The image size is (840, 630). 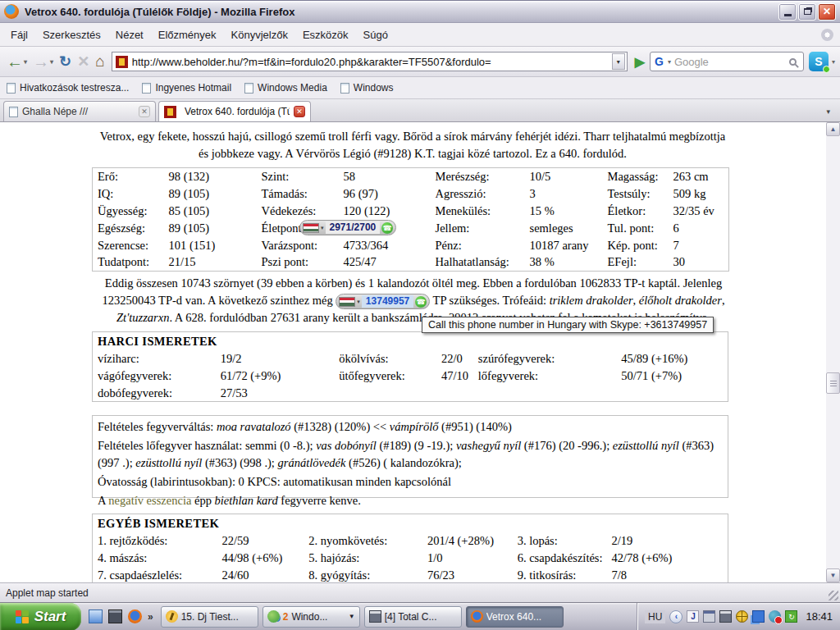 What do you see at coordinates (52, 62) in the screenshot?
I see `forward-dropdown-icon: ▾` at bounding box center [52, 62].